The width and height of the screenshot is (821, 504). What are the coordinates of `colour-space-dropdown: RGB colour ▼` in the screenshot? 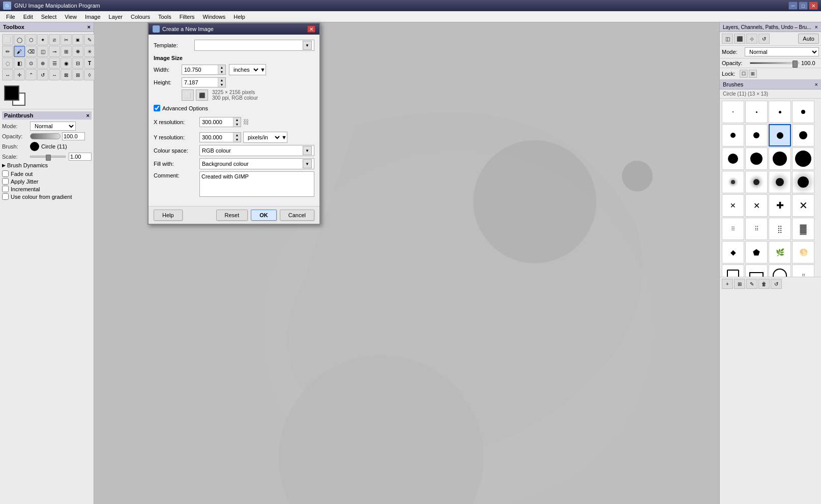 It's located at (257, 151).